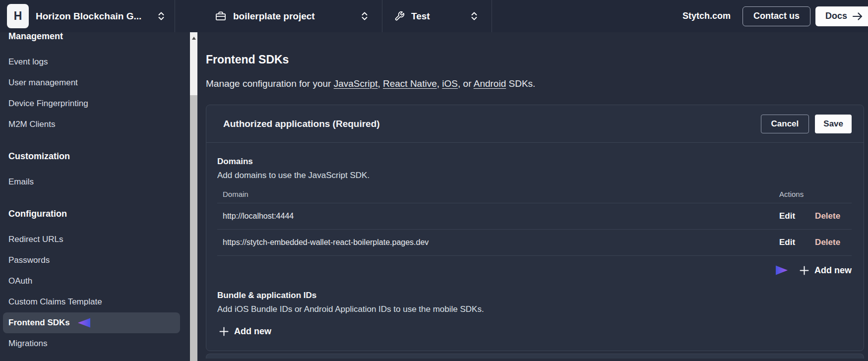 The image size is (868, 361). I want to click on sidebar-item-label: Frontend SDKs, so click(39, 323).